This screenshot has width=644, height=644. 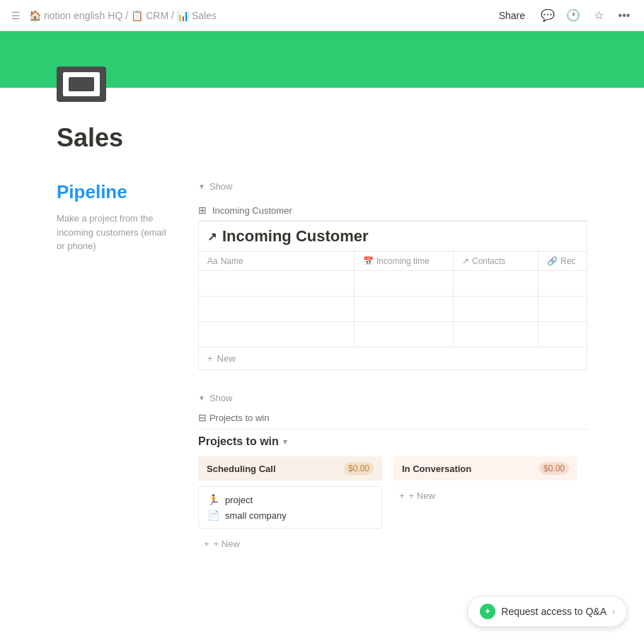 What do you see at coordinates (226, 544) in the screenshot?
I see `scheduling-new-label: + New` at bounding box center [226, 544].